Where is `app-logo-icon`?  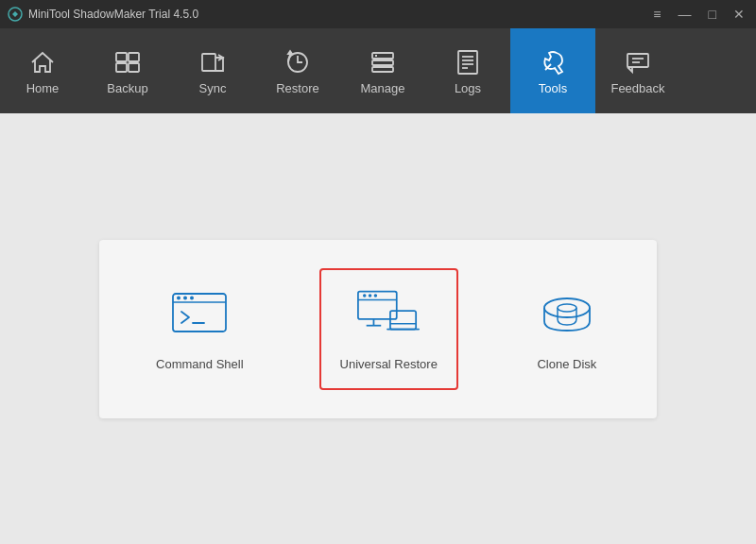
app-logo-icon is located at coordinates (15, 14).